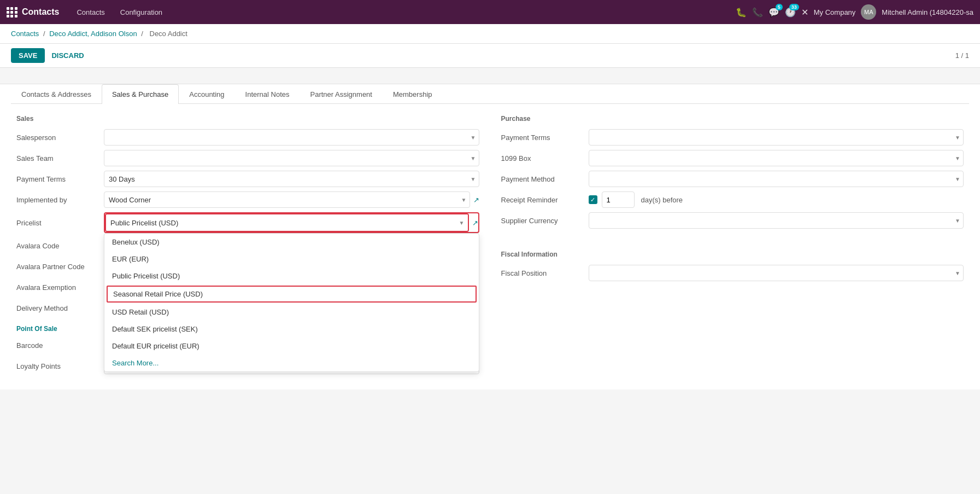 Image resolution: width=980 pixels, height=494 pixels. Describe the element at coordinates (490, 12) in the screenshot. I see `top-navbar: Contacts Contacts Configuration 🐛 📞 💬 5 …` at that location.